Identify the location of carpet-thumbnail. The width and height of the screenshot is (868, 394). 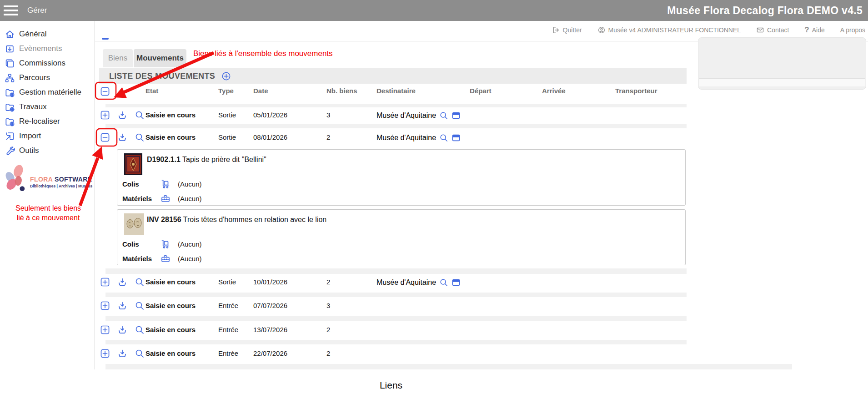
(133, 165).